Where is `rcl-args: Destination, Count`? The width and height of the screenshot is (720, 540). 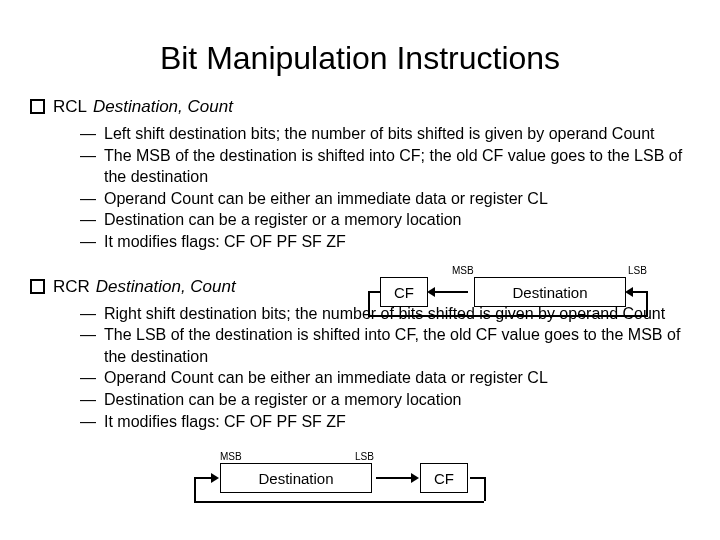
rcl-args: Destination, Count is located at coordinates (163, 107).